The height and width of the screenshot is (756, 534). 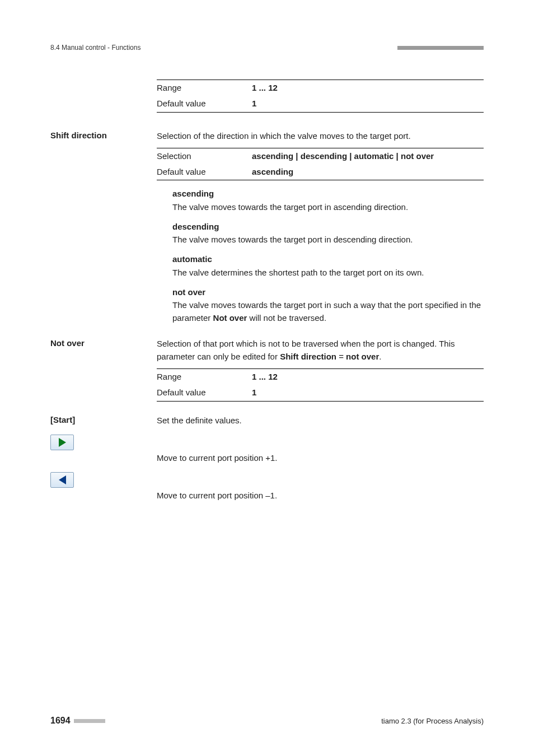 What do you see at coordinates (320, 420) in the screenshot?
I see `start-desc: Set the definite values.` at bounding box center [320, 420].